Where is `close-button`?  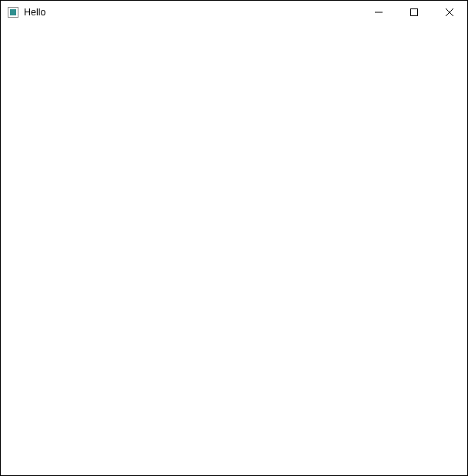
close-button is located at coordinates (450, 12).